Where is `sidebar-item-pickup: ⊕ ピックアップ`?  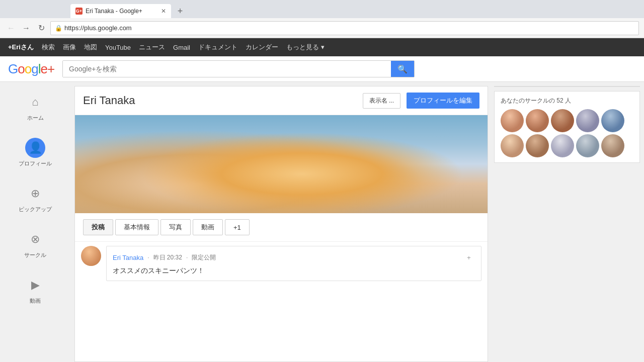
sidebar-item-pickup: ⊕ ピックアップ is located at coordinates (35, 198).